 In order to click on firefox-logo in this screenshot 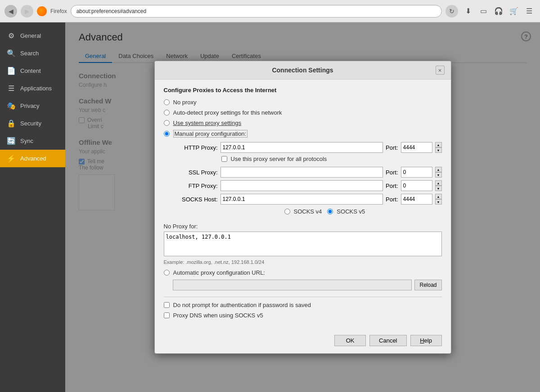, I will do `click(42, 11)`.